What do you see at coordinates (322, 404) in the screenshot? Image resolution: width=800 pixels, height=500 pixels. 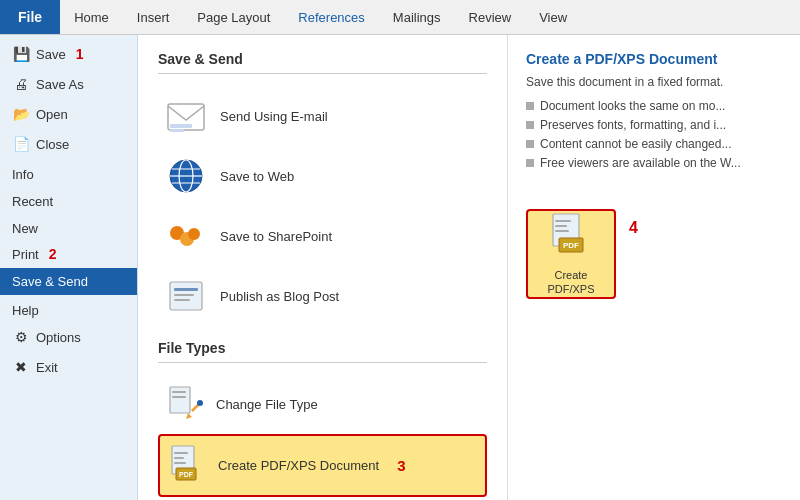 I see `change-filetype-option: Change File Type` at bounding box center [322, 404].